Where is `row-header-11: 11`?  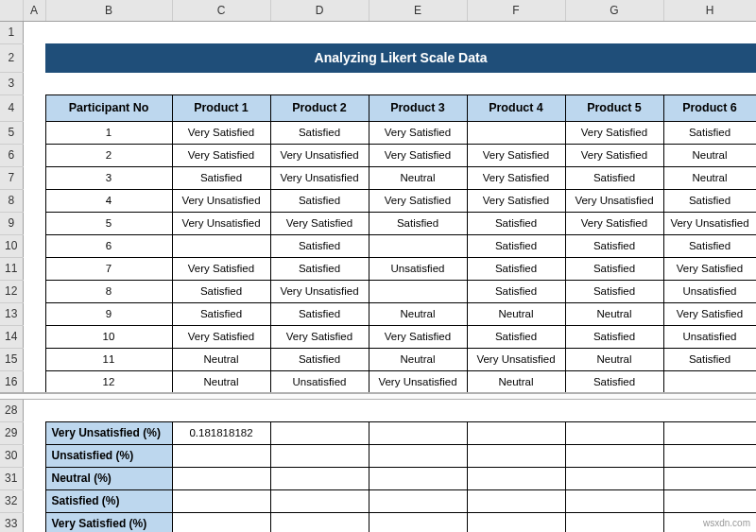 row-header-11: 11 is located at coordinates (11, 268).